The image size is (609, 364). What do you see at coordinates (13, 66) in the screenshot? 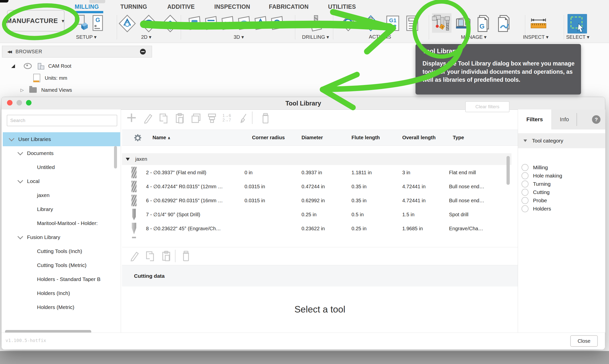
I see `expand-triangle-icon` at bounding box center [13, 66].